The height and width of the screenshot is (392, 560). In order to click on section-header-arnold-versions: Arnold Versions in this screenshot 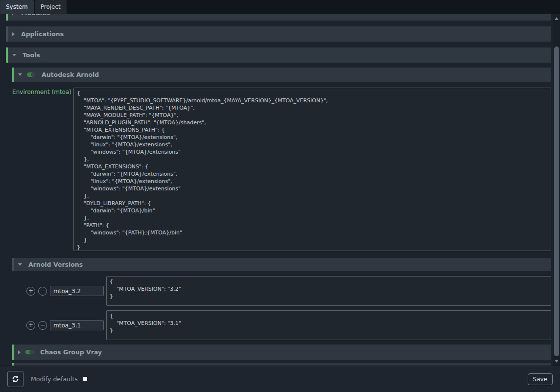, I will do `click(281, 264)`.